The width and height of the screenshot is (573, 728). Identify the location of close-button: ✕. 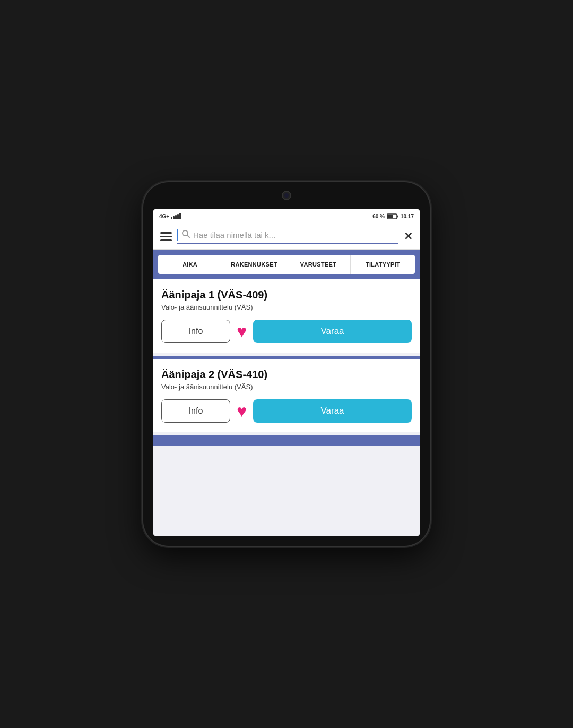
(409, 236).